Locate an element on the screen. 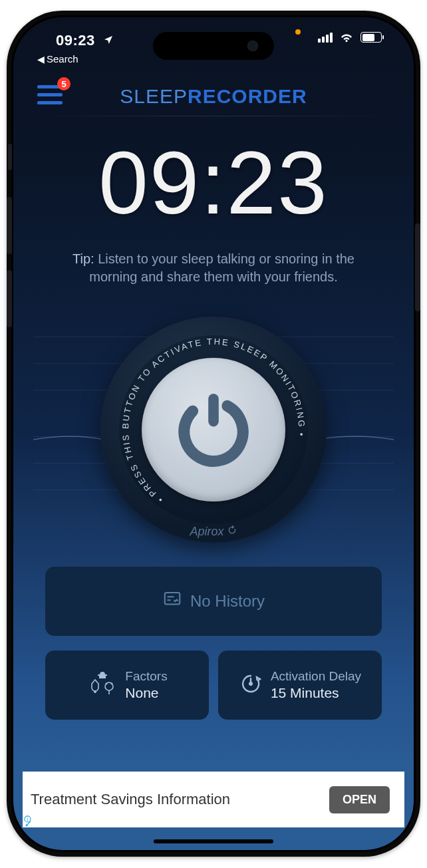  activation-delay-panel: Activation Delay 15 Minutes is located at coordinates (300, 685).